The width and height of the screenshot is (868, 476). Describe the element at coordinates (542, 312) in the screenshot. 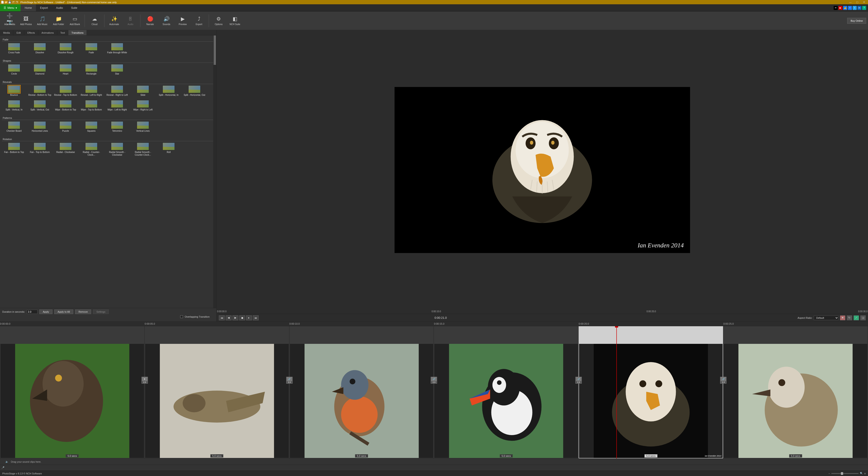

I see `preview-time-ruler: 0:00:00.0 0:00:10.0 0:00:20.0 0:00:30.0` at that location.